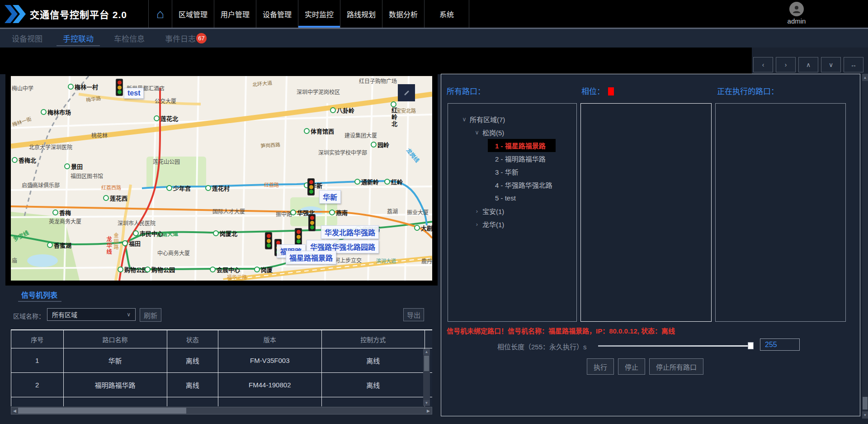 Image resolution: width=868 pixels, height=424 pixels. What do you see at coordinates (350, 232) in the screenshot?
I see `signal-name-label-2: 华发北路华强路` at bounding box center [350, 232].